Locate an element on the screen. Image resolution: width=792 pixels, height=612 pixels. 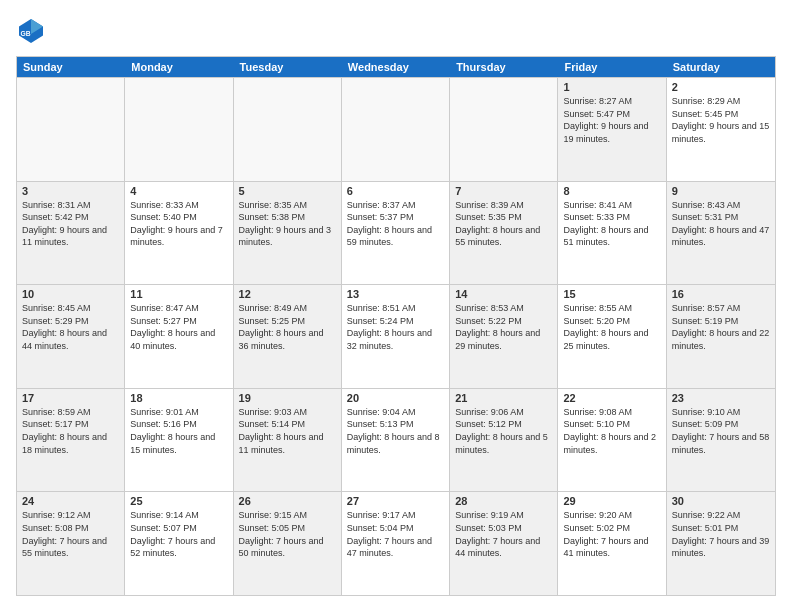
day-info: Sunrise: 9:06 AM Sunset: 5:12 PM Dayligh… is located at coordinates (504, 431).